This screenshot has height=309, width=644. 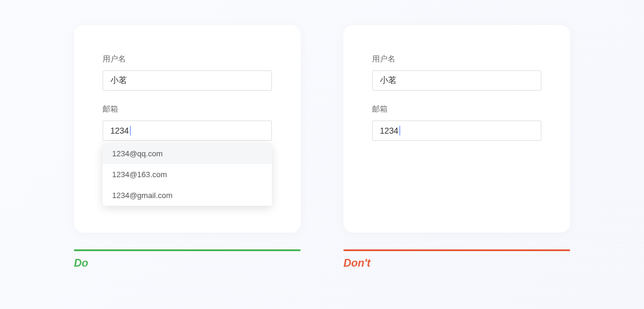 I want to click on dont-username-value: 小茗, so click(x=388, y=81).